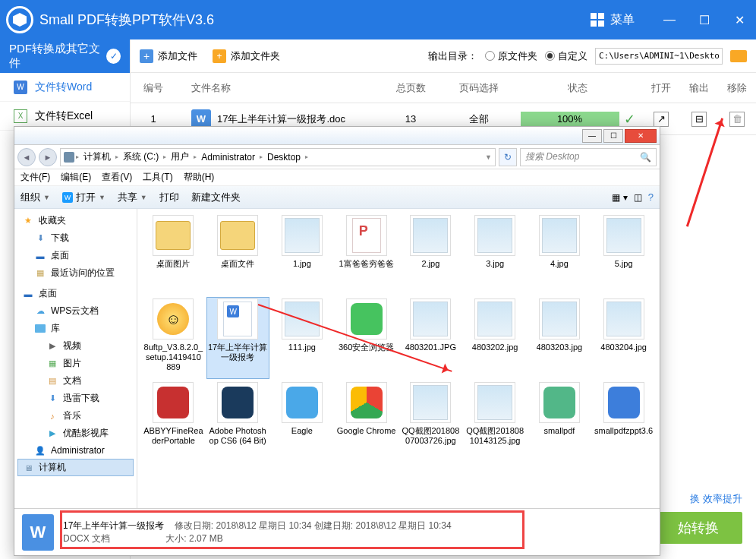 This screenshot has width=756, height=559. I want to click on file-item: 360安全浏览器, so click(366, 338).